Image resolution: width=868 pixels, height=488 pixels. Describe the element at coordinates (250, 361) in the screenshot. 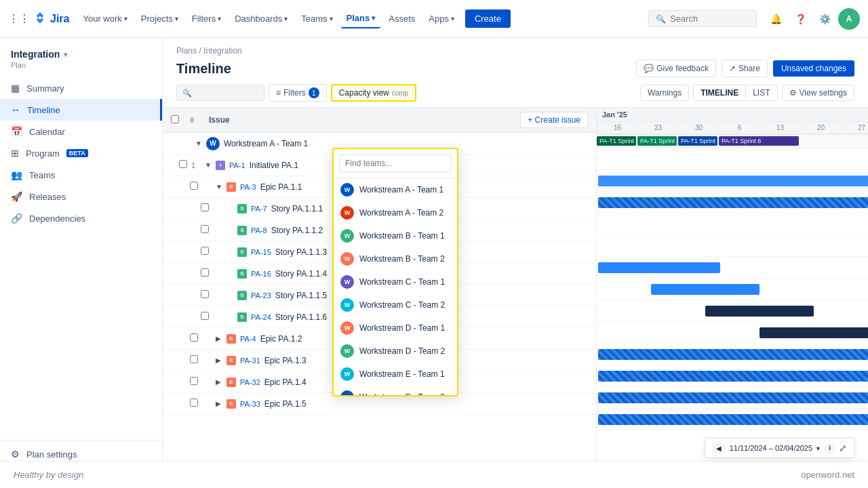

I see `issue-link: PA-31` at that location.